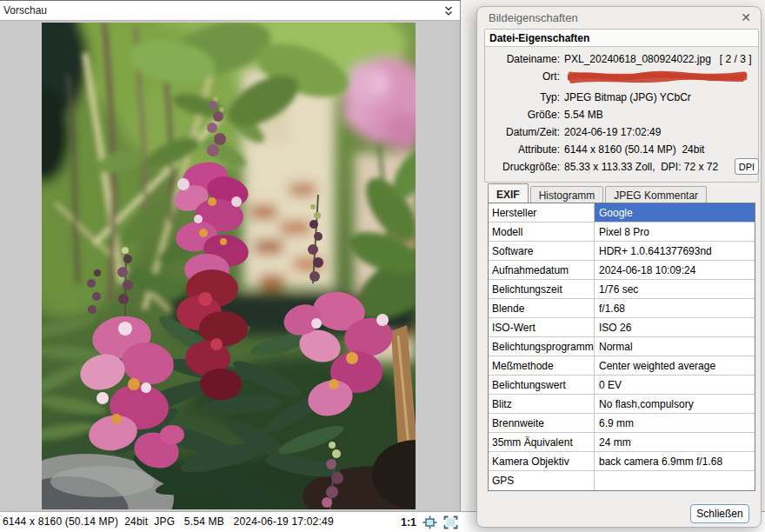 This screenshot has height=532, width=765. Describe the element at coordinates (542, 212) in the screenshot. I see `exif-label: Hersteller` at that location.